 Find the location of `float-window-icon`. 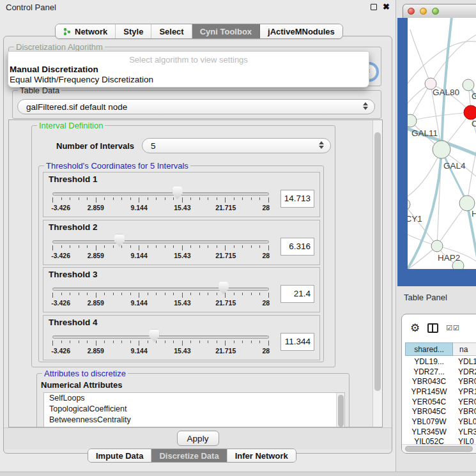

float-window-icon is located at coordinates (374, 7).